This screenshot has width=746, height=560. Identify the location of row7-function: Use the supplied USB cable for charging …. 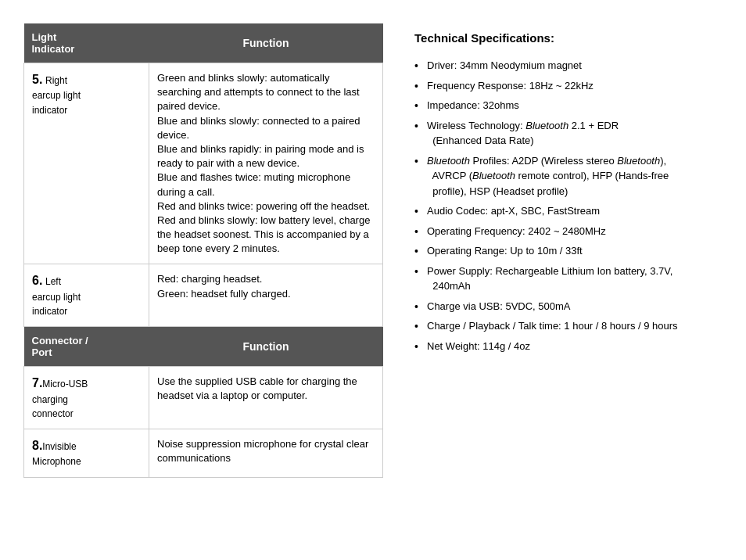
(266, 398).